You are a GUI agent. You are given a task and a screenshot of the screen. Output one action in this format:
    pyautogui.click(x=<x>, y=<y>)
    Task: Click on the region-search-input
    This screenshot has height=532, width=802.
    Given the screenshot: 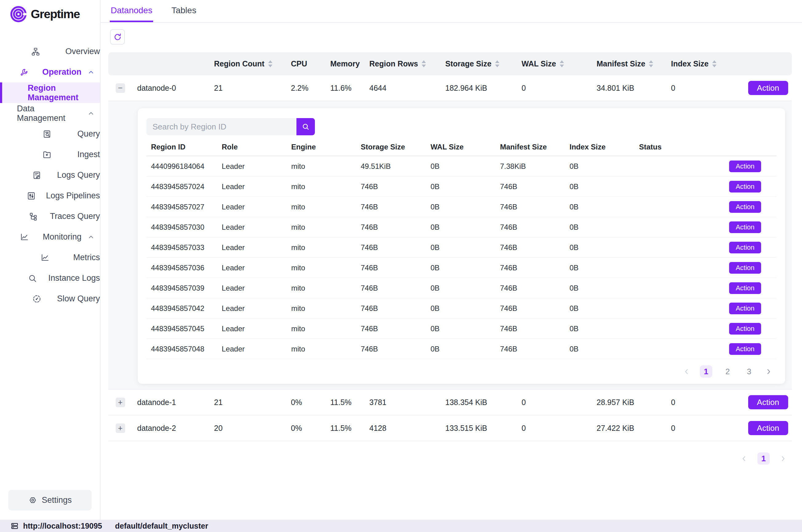 What is the action you would take?
    pyautogui.click(x=221, y=127)
    